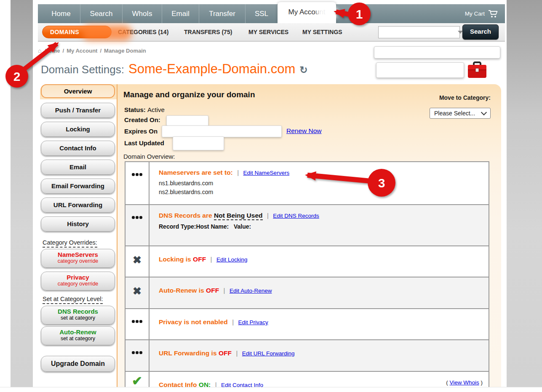 The image size is (542, 392). What do you see at coordinates (190, 95) in the screenshot?
I see `content-heading: Manage and organize your domain` at bounding box center [190, 95].